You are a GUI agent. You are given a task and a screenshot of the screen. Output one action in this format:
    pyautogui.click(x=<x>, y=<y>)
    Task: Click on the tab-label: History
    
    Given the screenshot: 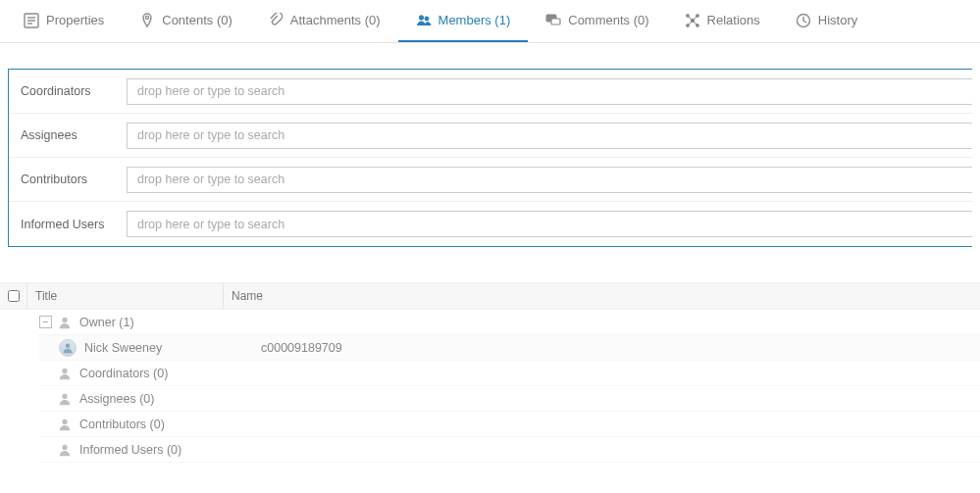 What is the action you would take?
    pyautogui.click(x=838, y=20)
    